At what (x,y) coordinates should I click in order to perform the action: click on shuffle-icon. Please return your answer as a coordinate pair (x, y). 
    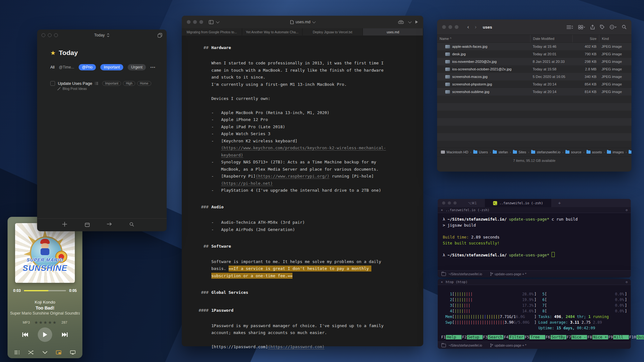
    Looking at the image, I should click on (31, 353).